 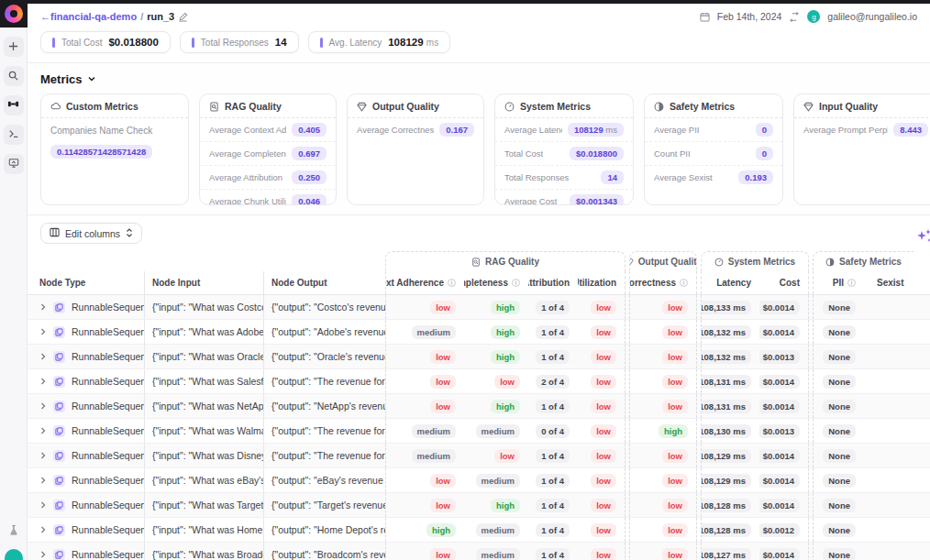 I want to click on compare-icon, so click(x=794, y=16).